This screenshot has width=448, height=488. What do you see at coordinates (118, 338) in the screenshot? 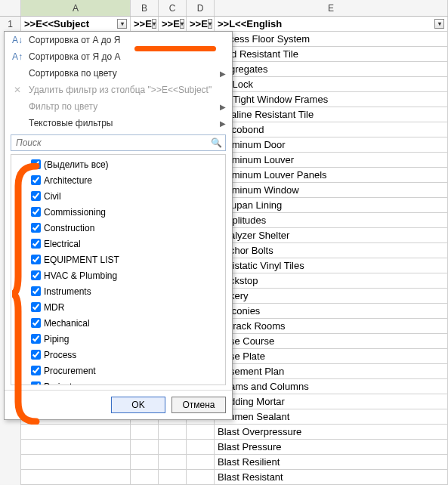
I see `filter-value-item: Piping` at bounding box center [118, 338].